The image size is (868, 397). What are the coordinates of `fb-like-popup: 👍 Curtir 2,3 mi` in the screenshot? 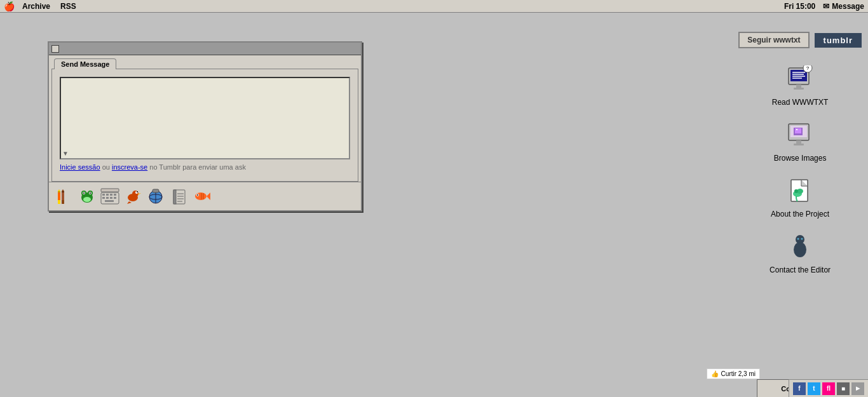 It's located at (733, 373).